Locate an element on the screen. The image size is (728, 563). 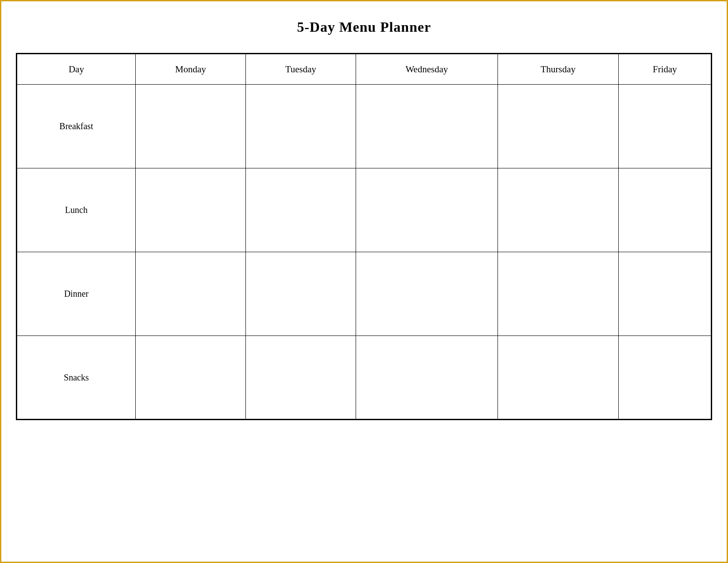
col-wednesday: Wednesday is located at coordinates (427, 69).